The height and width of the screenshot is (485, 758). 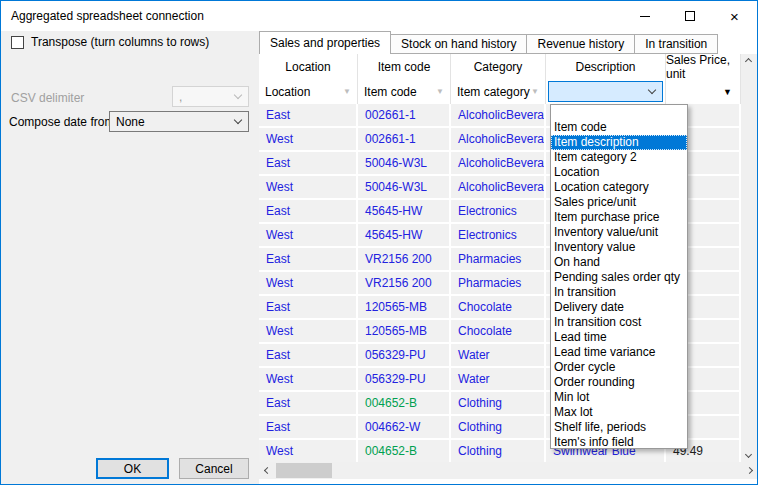 What do you see at coordinates (494, 92) in the screenshot?
I see `mapping-value: Item category` at bounding box center [494, 92].